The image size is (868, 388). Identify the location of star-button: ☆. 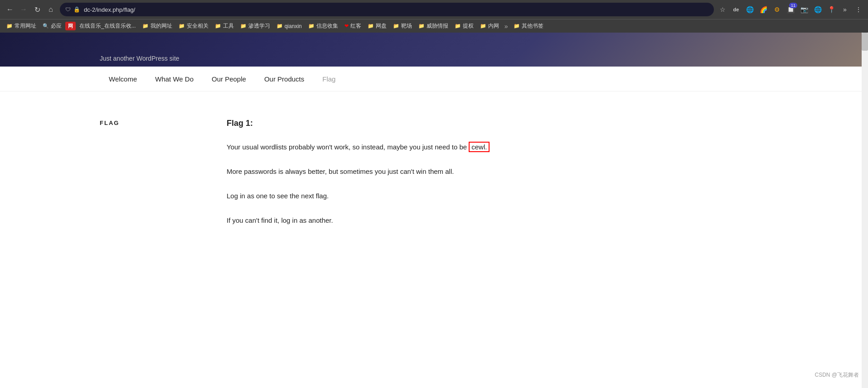
(723, 10).